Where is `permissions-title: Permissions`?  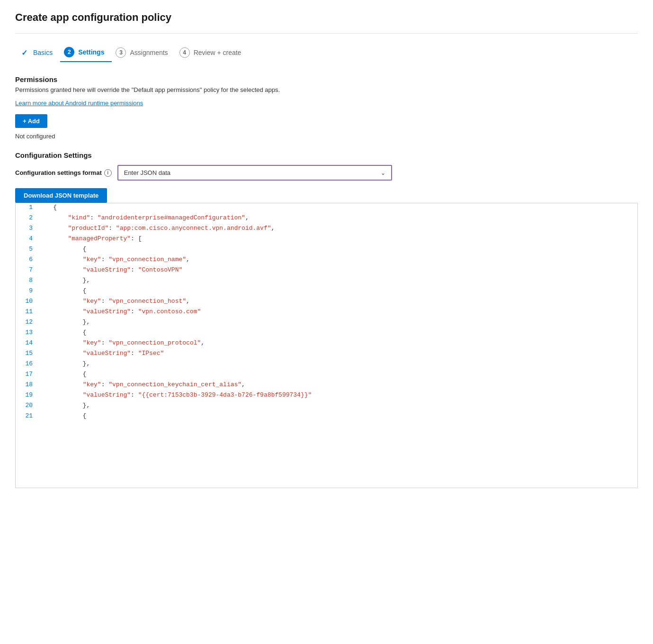
permissions-title: Permissions is located at coordinates (327, 80).